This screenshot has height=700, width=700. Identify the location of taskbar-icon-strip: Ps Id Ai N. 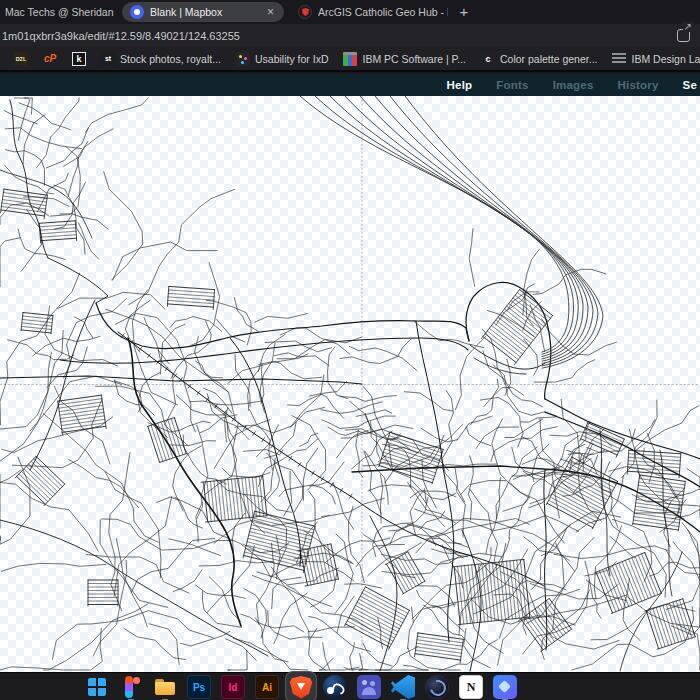
(301, 687).